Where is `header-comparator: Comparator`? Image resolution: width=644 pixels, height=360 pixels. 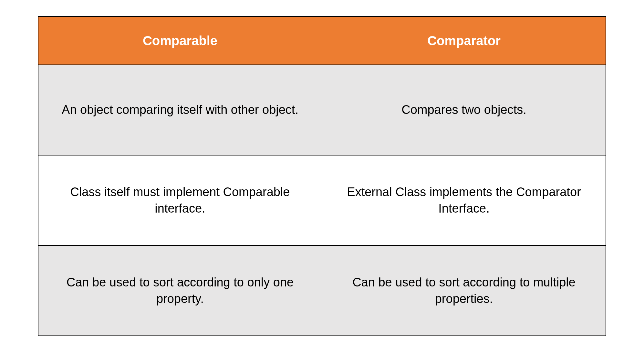
header-comparator: Comparator is located at coordinates (464, 41).